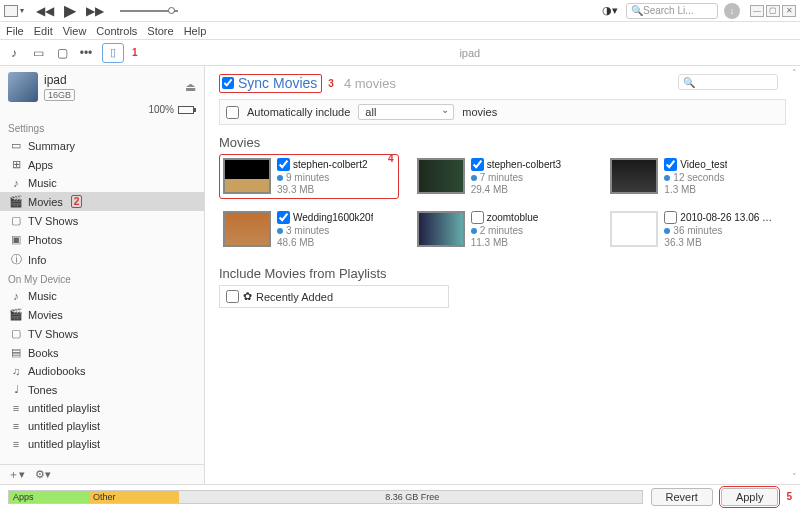  I want to click on sidebar-item-info: ⓘInfo, so click(102, 260).